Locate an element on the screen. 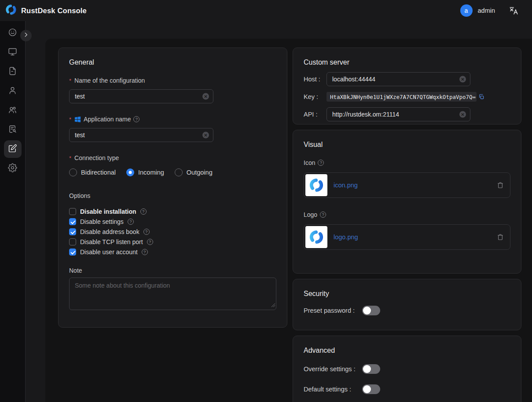 This screenshot has width=532, height=402. sidebar-item-custom-client is located at coordinates (13, 149).